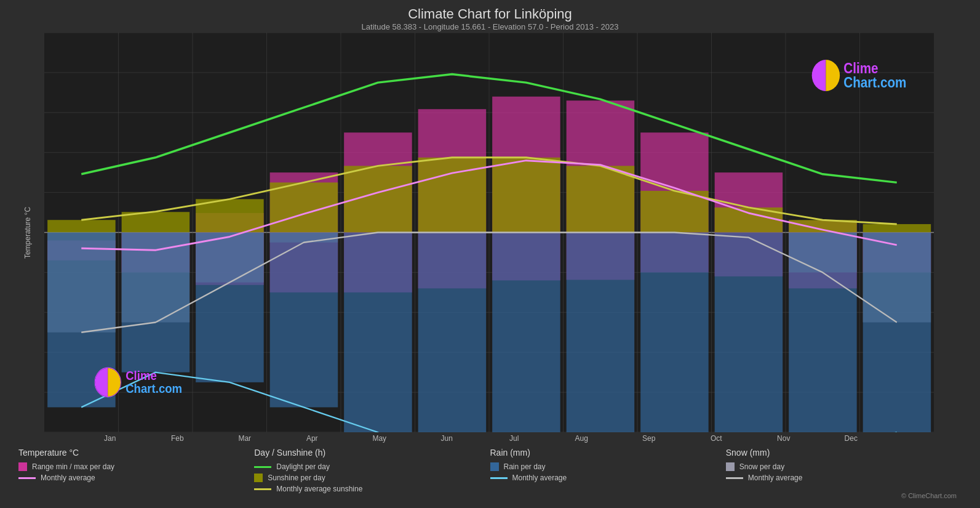  I want to click on legend-snow-day-label: Snow per day, so click(762, 467).